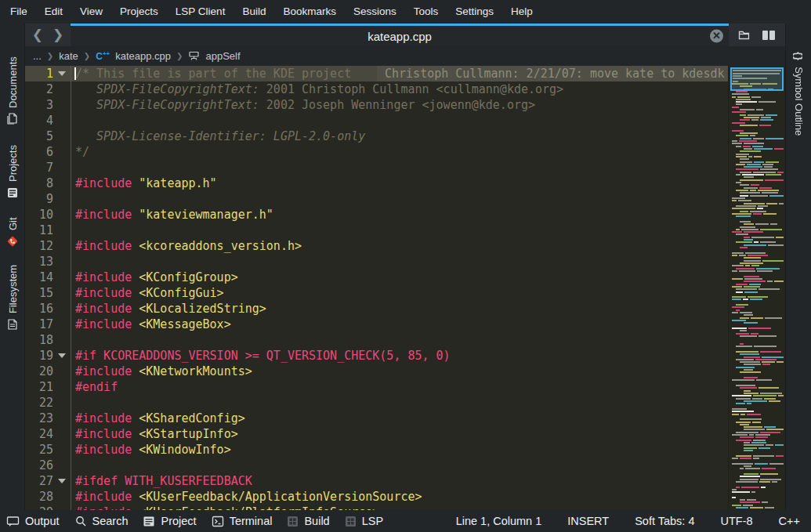 Image resolution: width=811 pixels, height=532 pixels. What do you see at coordinates (58, 34) in the screenshot?
I see `history-forward-icon: ❯` at bounding box center [58, 34].